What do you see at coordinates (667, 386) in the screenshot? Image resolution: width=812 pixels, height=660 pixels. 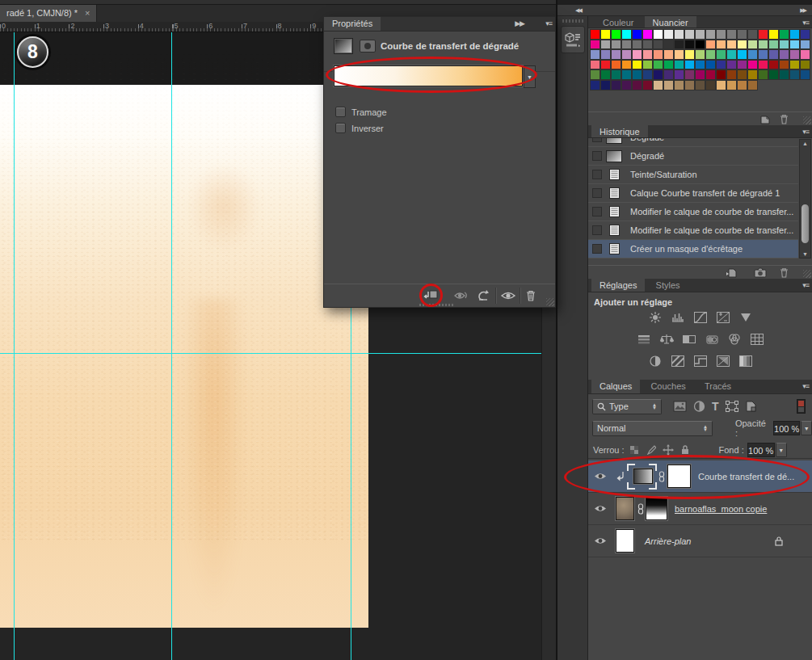 I see `tab-couches: Couches` at bounding box center [667, 386].